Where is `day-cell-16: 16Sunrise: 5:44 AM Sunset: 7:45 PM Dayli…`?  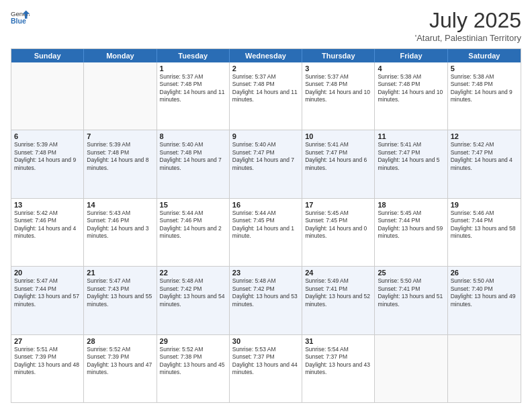
day-cell-16: 16Sunrise: 5:44 AM Sunset: 7:45 PM Dayli… is located at coordinates (266, 232).